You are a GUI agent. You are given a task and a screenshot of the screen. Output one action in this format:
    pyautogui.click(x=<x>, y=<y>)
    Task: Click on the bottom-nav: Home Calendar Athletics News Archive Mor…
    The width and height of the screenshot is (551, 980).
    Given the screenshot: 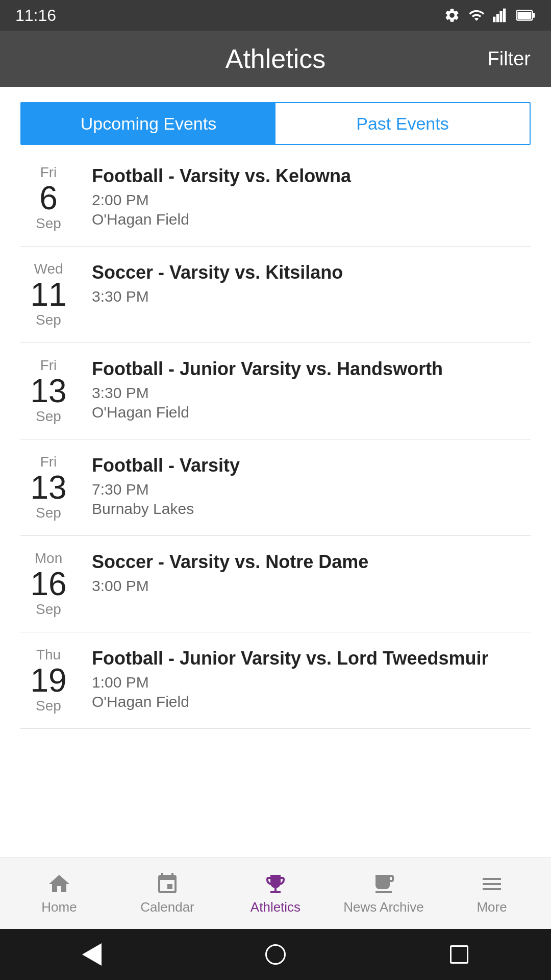 What is the action you would take?
    pyautogui.click(x=276, y=893)
    